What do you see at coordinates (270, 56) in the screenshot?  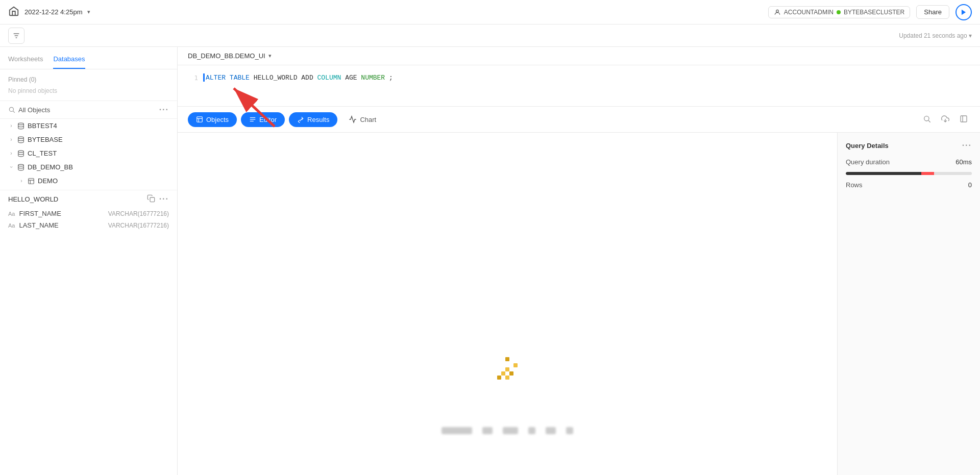 I see `query-dropdown-caret: ▾` at bounding box center [270, 56].